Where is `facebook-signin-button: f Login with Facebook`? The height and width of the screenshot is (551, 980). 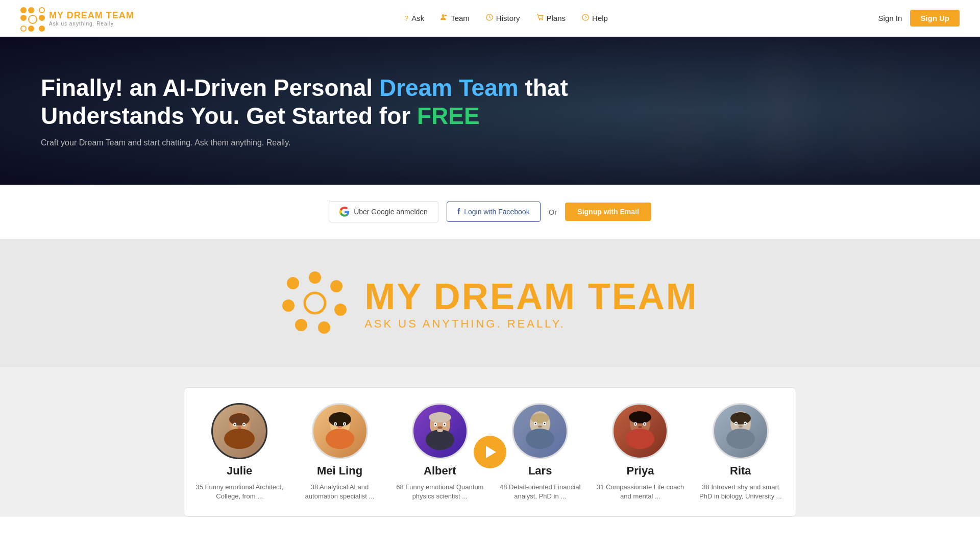
facebook-signin-button: f Login with Facebook is located at coordinates (494, 212).